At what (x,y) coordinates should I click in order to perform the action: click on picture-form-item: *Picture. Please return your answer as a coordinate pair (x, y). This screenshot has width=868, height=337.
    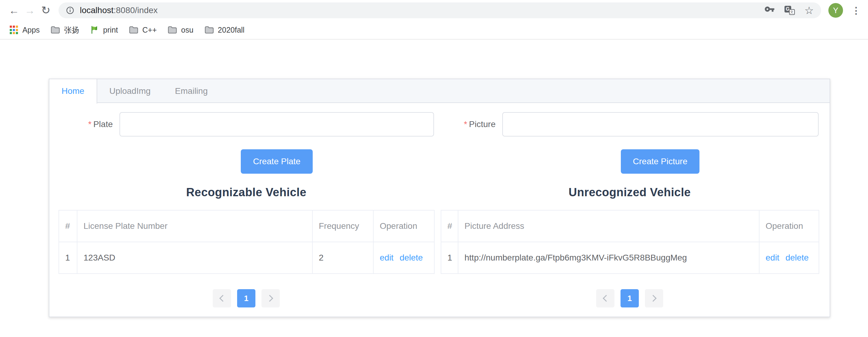
    Looking at the image, I should click on (629, 124).